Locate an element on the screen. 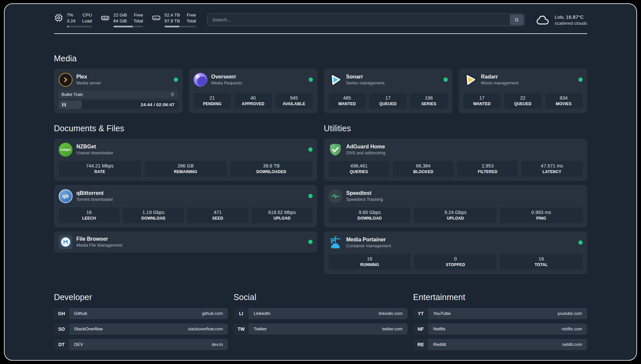  entertainment-links: YT YouTube youtube.com NF Netflix netfli… is located at coordinates (500, 329).